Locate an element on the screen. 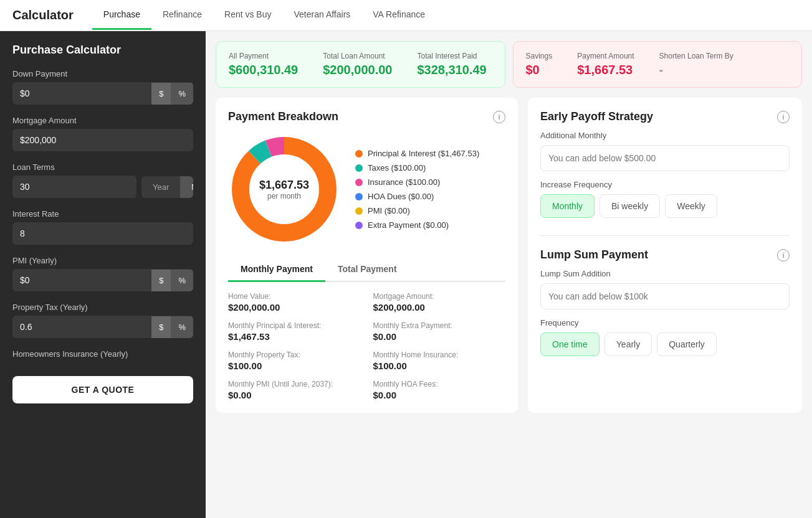  down-payment-wrapper: $ % is located at coordinates (103, 93).